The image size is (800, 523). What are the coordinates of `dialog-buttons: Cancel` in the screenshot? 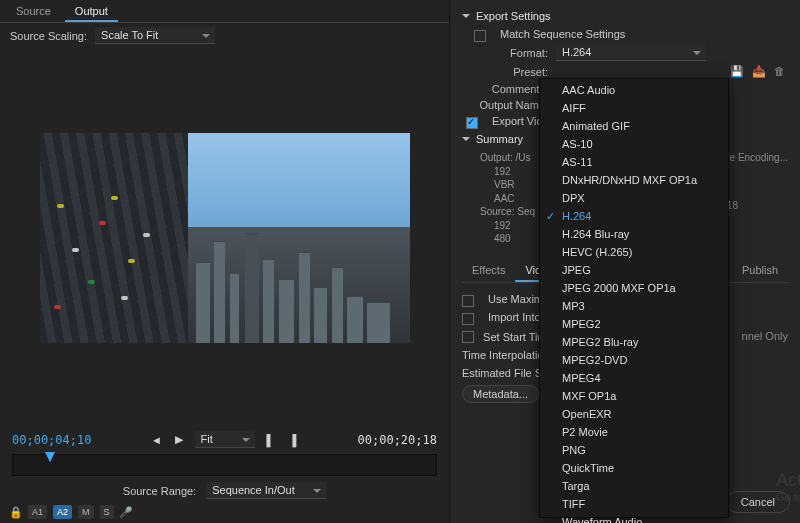 It's located at (758, 502).